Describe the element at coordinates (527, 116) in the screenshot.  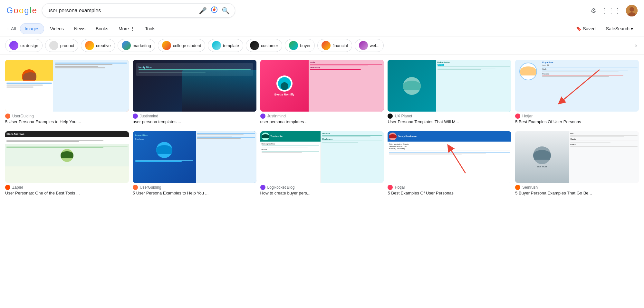
I see `source-name-5: Hotjar` at that location.